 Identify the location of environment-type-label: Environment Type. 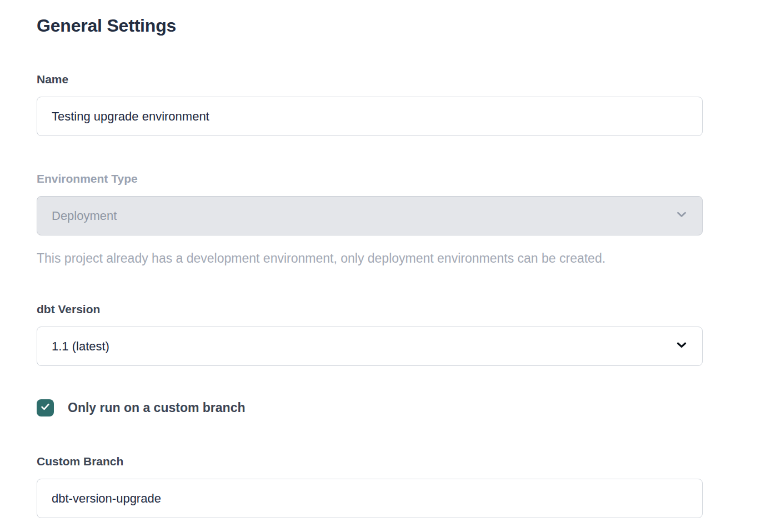
(370, 179).